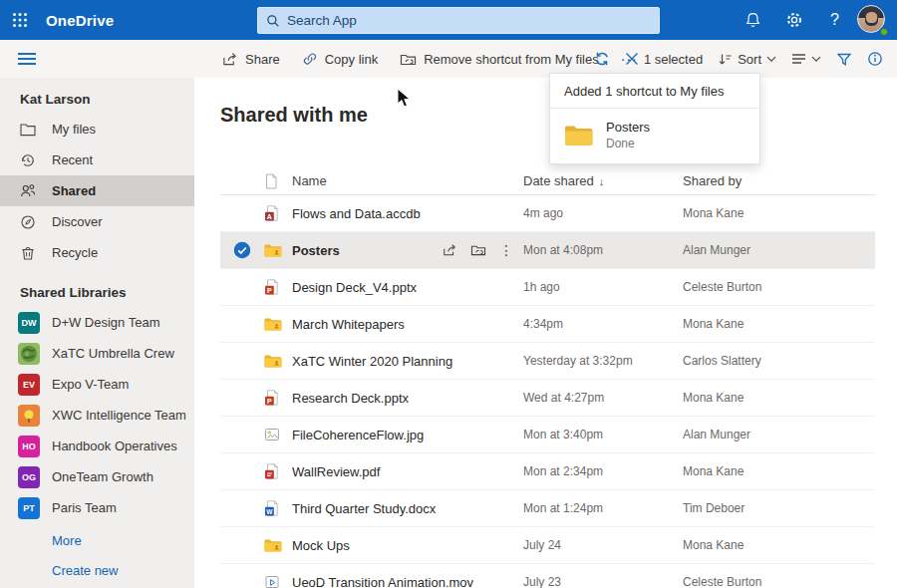  What do you see at coordinates (478, 250) in the screenshot?
I see `row-shortcut-folder-icon` at bounding box center [478, 250].